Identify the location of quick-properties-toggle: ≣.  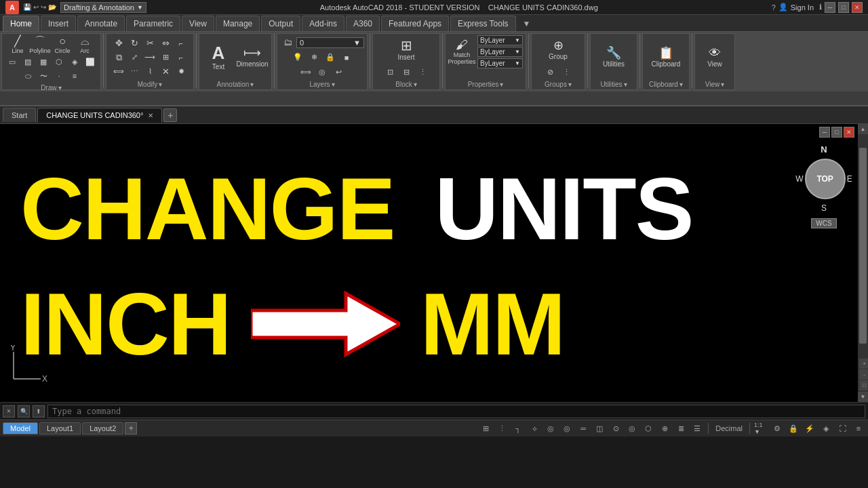
(681, 428).